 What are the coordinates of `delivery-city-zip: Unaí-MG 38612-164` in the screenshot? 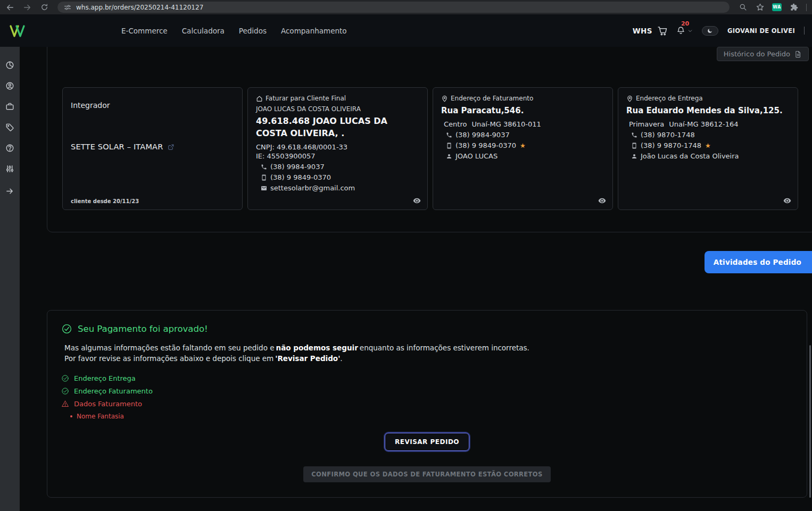 It's located at (703, 124).